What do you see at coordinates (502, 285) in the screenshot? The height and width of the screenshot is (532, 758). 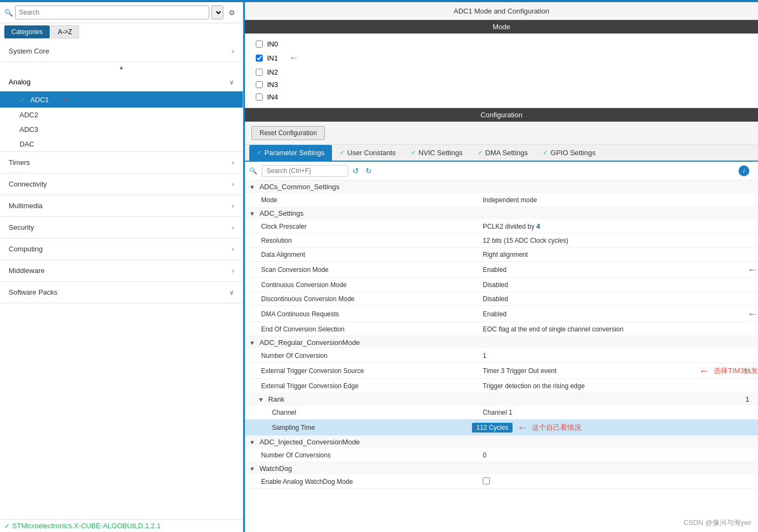 I see `param-row-continuous-conversion-mode: Continuous Conversion Mode Disabled` at bounding box center [502, 285].